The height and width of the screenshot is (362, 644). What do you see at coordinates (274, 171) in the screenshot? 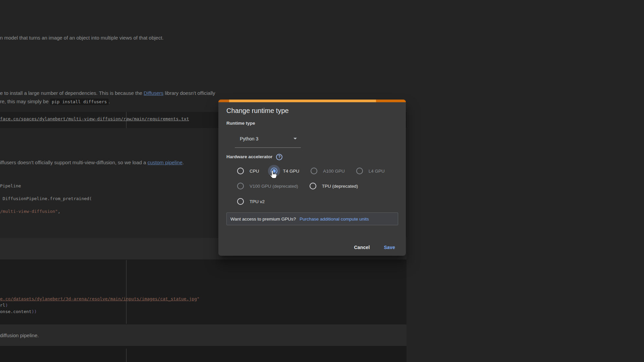
I see `radio-selected-icon` at bounding box center [274, 171].